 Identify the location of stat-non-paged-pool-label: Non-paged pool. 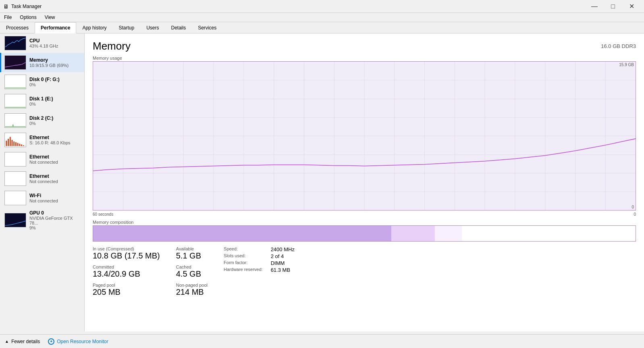
(192, 285).